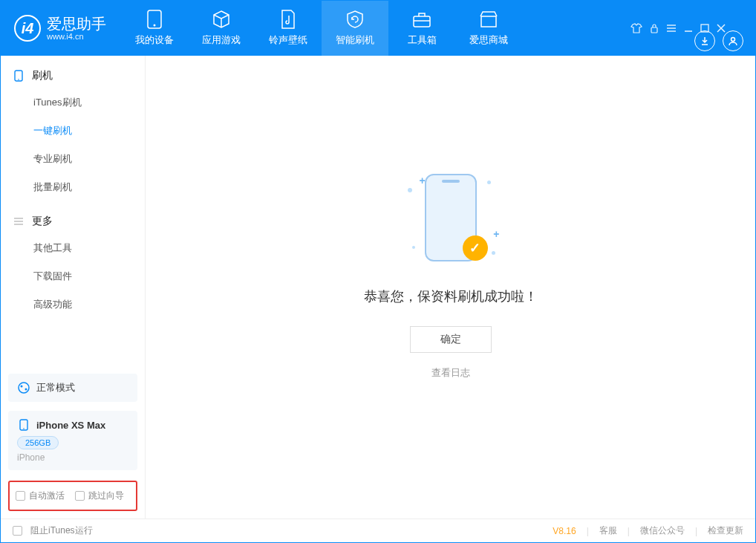 The image size is (756, 543). What do you see at coordinates (154, 28) in the screenshot?
I see `tab-my-device: 我的设备` at bounding box center [154, 28].